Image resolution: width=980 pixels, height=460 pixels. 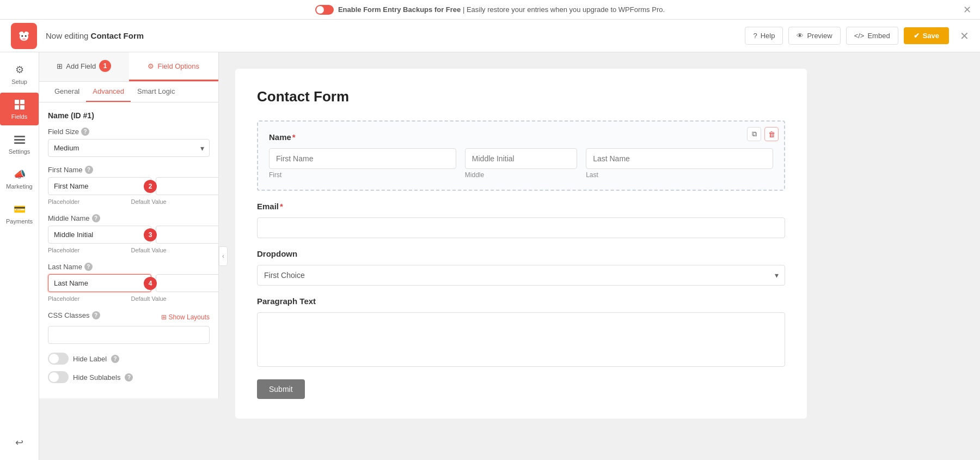 What do you see at coordinates (521, 156) in the screenshot?
I see `preview-name-field: ⧉ 🗑 Name* First Middle` at bounding box center [521, 156].